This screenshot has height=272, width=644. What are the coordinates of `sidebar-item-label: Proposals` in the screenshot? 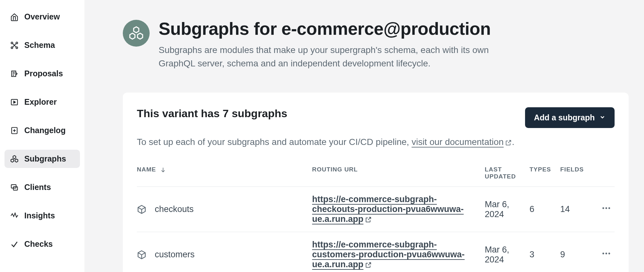 It's located at (43, 73).